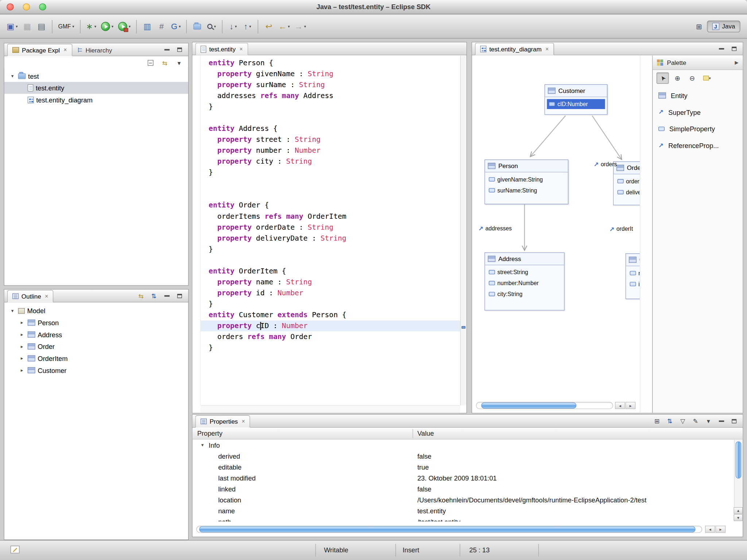 This screenshot has height=560, width=747. Describe the element at coordinates (696, 421) in the screenshot. I see `edit-property-button: ✎` at that location.